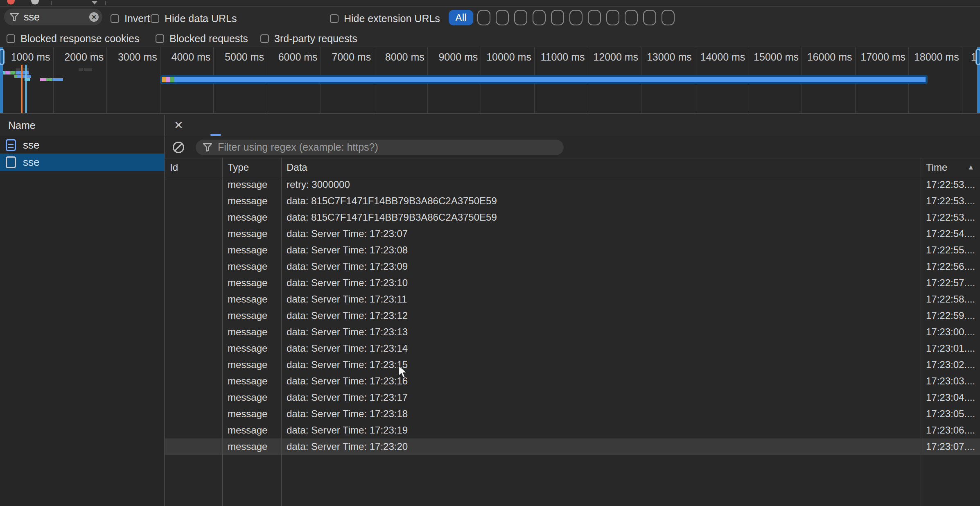 This screenshot has height=506, width=980. I want to click on eventstream-row: message data: Server Time: 17:23:18 17:2…, so click(572, 414).